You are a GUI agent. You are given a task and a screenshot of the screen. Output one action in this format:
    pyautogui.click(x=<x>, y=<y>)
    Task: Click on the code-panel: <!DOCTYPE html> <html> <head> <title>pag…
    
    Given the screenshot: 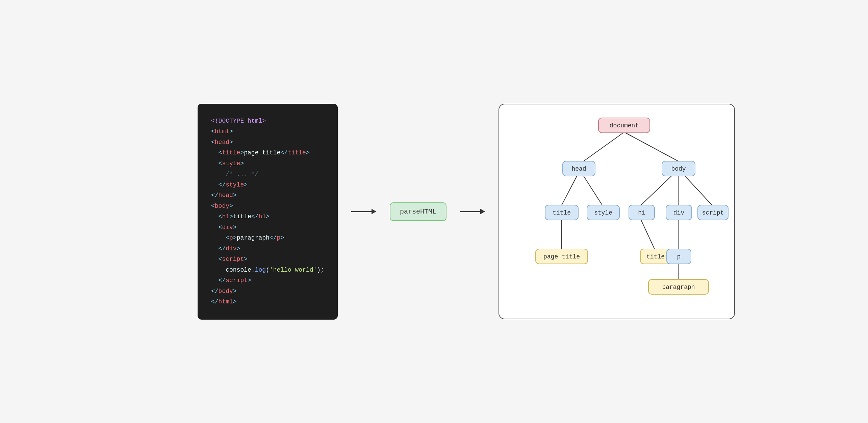 What is the action you would take?
    pyautogui.click(x=267, y=211)
    